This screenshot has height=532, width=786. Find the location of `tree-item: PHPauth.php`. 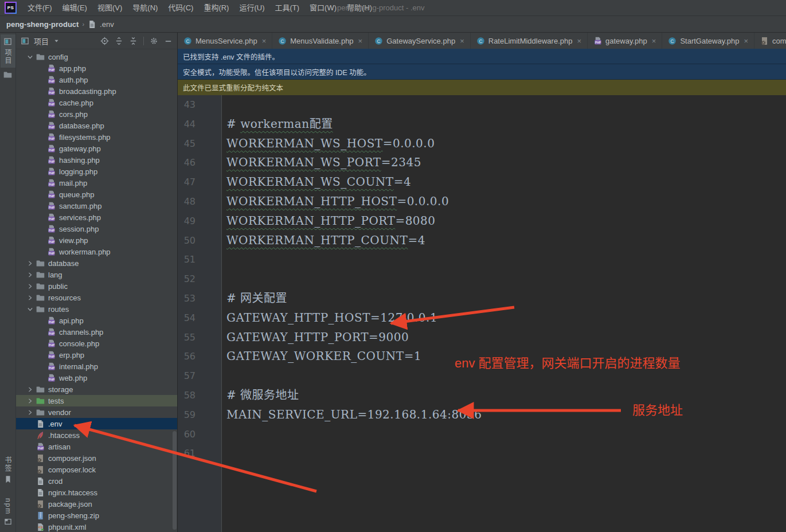

tree-item: PHPauth.php is located at coordinates (96, 80).